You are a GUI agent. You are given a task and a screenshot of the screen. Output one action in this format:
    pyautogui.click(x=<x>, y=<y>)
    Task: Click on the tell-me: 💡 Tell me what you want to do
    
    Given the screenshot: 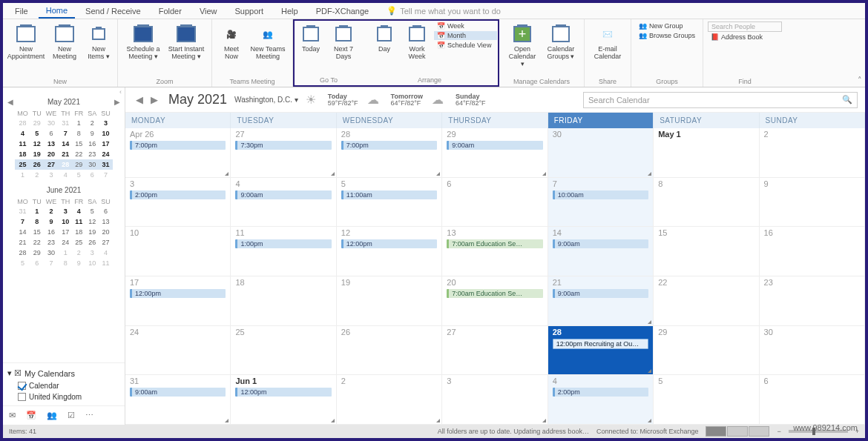 What is the action you would take?
    pyautogui.click(x=444, y=10)
    